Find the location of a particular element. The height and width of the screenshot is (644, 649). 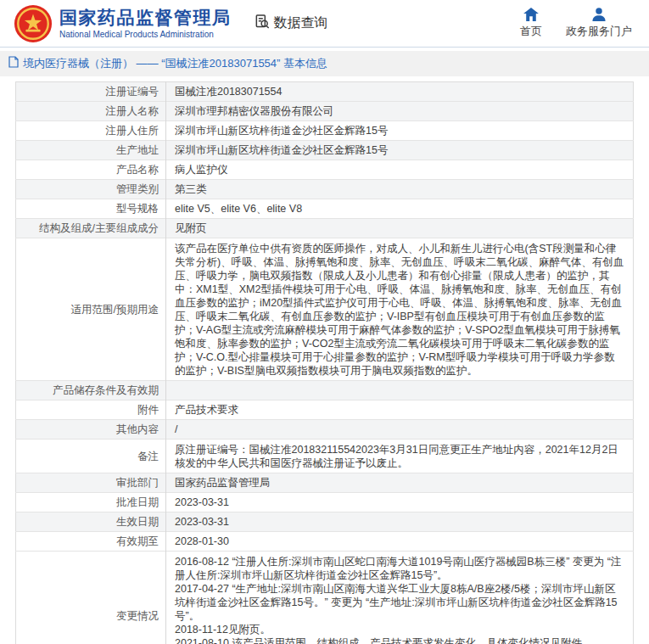

row-value: 病人监护仪 is located at coordinates (400, 170).